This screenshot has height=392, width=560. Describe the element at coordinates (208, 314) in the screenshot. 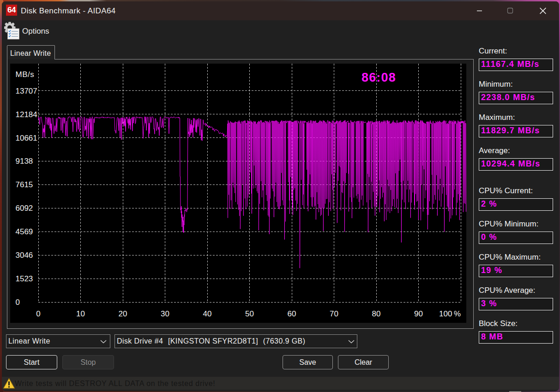

I see `svg-text: 40` at that location.